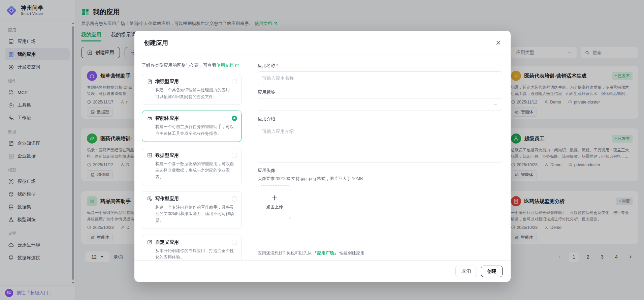 Image resolution: width=644 pixels, height=300 pixels. Describe the element at coordinates (150, 82) in the screenshot. I see `knowledge-app-icon` at that location.